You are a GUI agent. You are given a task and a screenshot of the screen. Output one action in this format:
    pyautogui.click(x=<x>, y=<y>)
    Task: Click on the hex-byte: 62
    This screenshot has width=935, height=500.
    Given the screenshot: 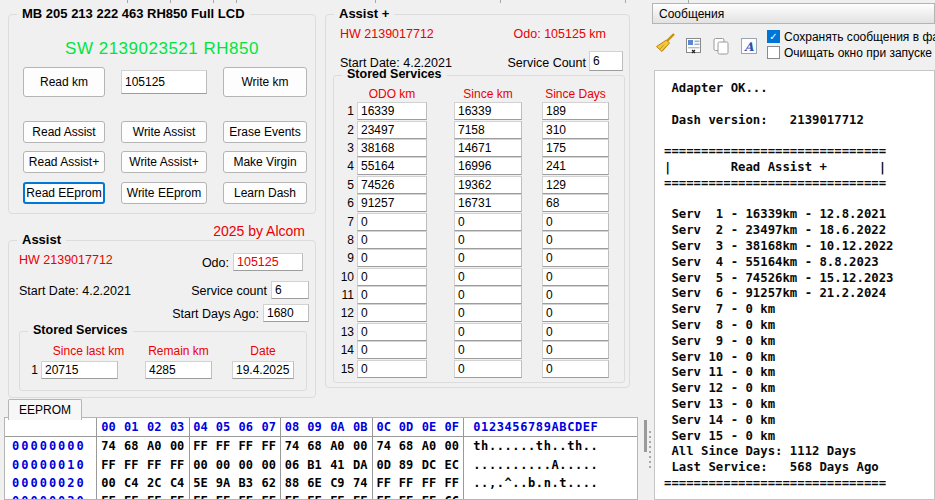 What is the action you would take?
    pyautogui.click(x=268, y=483)
    